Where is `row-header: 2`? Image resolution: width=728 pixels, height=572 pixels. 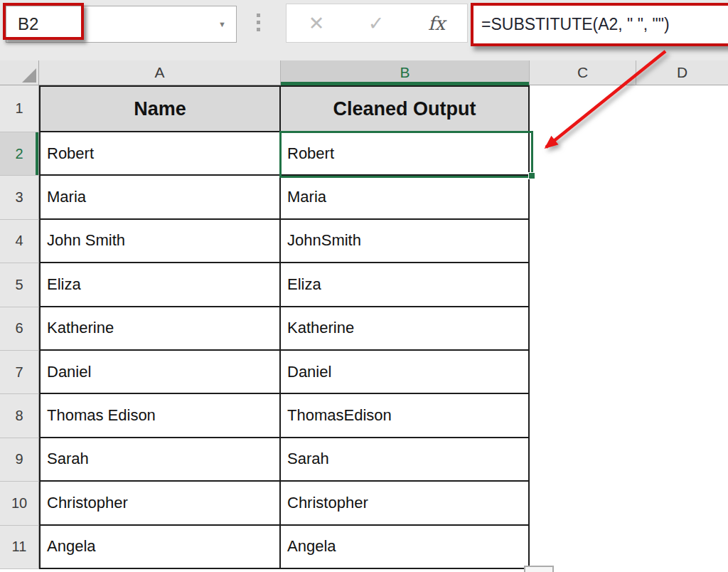 row-header: 2 is located at coordinates (20, 154).